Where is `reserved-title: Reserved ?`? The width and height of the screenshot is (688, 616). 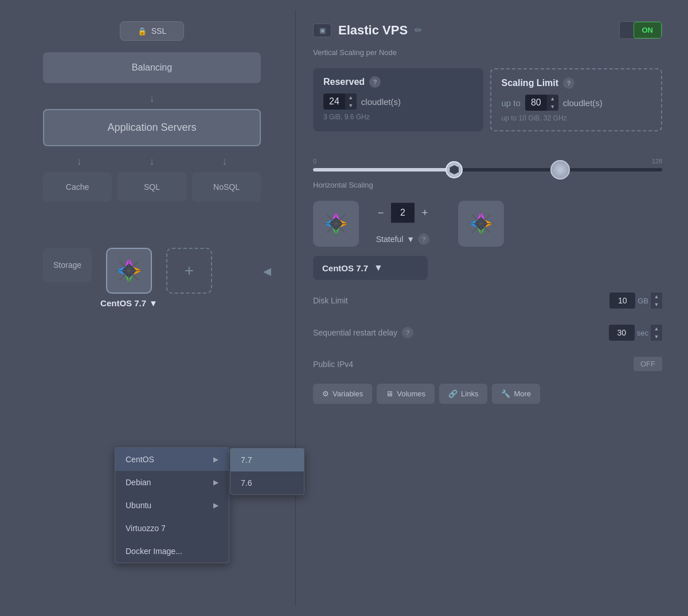 reserved-title: Reserved ? is located at coordinates (398, 82).